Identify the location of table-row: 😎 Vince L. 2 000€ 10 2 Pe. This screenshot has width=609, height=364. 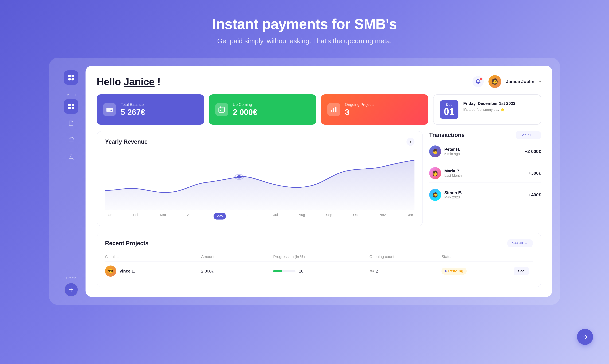
(319, 271).